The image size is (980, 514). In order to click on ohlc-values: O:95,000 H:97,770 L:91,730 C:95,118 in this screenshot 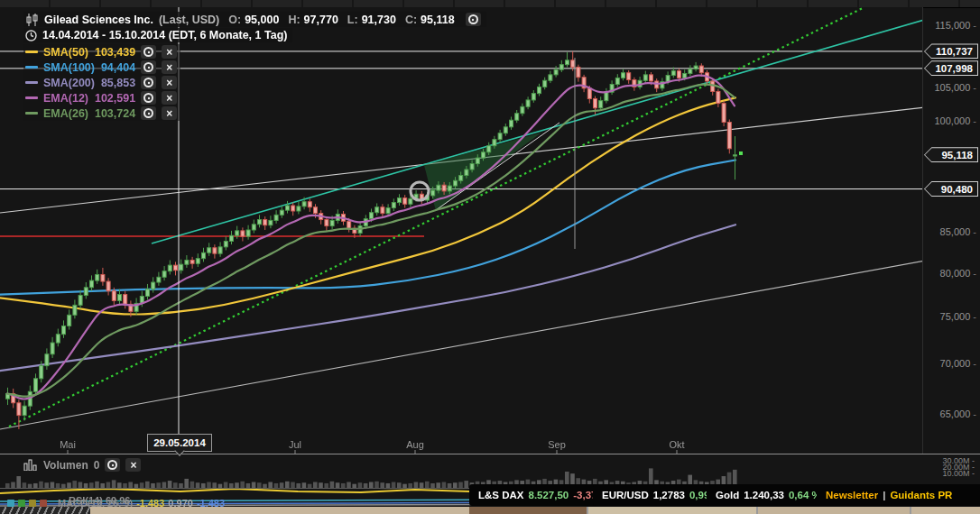, I will do `click(344, 20)`.